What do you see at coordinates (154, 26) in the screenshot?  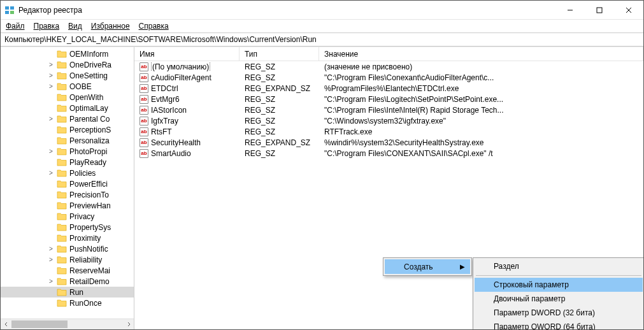 I see `menu-help: Справка` at bounding box center [154, 26].